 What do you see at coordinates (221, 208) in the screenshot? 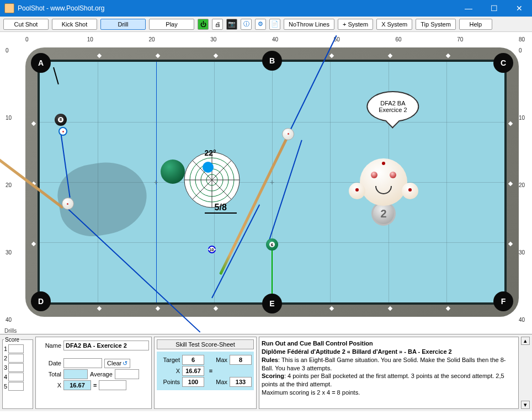
I see `aim-fraction: 5/8` at bounding box center [221, 208].